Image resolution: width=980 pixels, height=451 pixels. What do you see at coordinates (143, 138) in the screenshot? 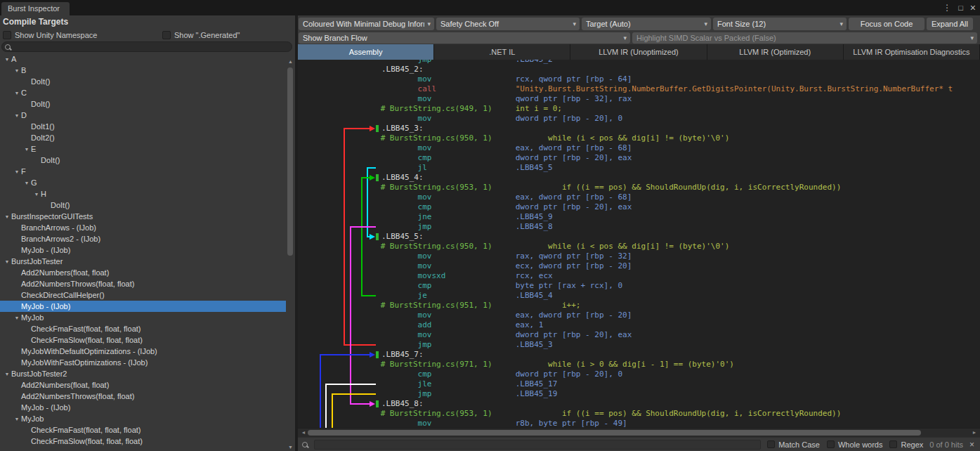
I see `tree-item-doit2: DoIt2()` at bounding box center [143, 138].